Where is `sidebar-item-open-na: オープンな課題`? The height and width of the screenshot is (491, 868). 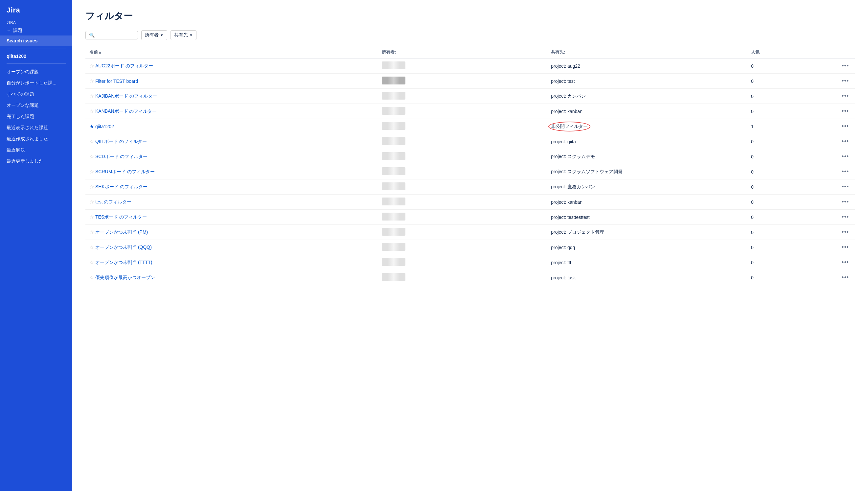
sidebar-item-open-na: オープンな課題 is located at coordinates (36, 105).